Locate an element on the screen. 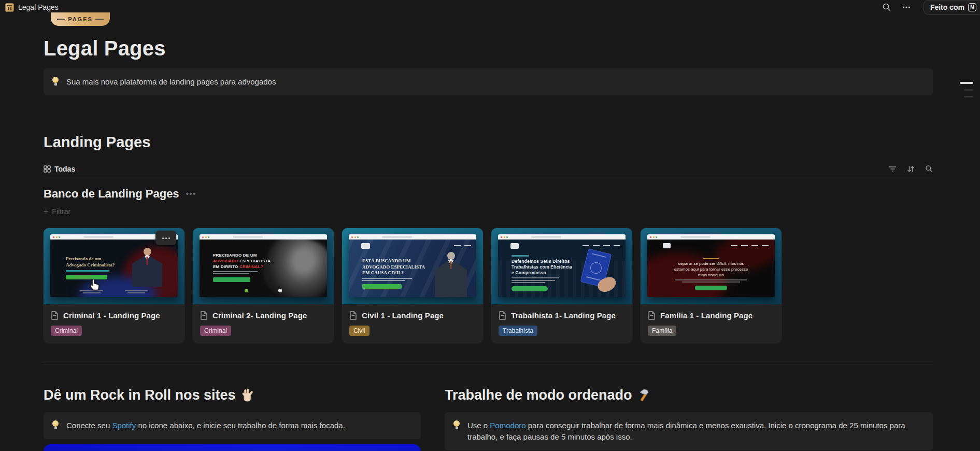 The image size is (980, 451). view-search-icon is located at coordinates (929, 169).